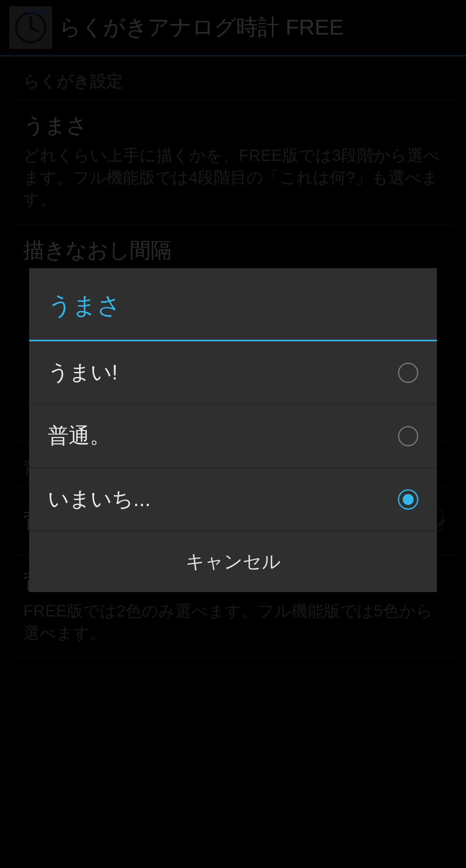 The height and width of the screenshot is (868, 466). I want to click on cancel-button: キャンセル, so click(233, 562).